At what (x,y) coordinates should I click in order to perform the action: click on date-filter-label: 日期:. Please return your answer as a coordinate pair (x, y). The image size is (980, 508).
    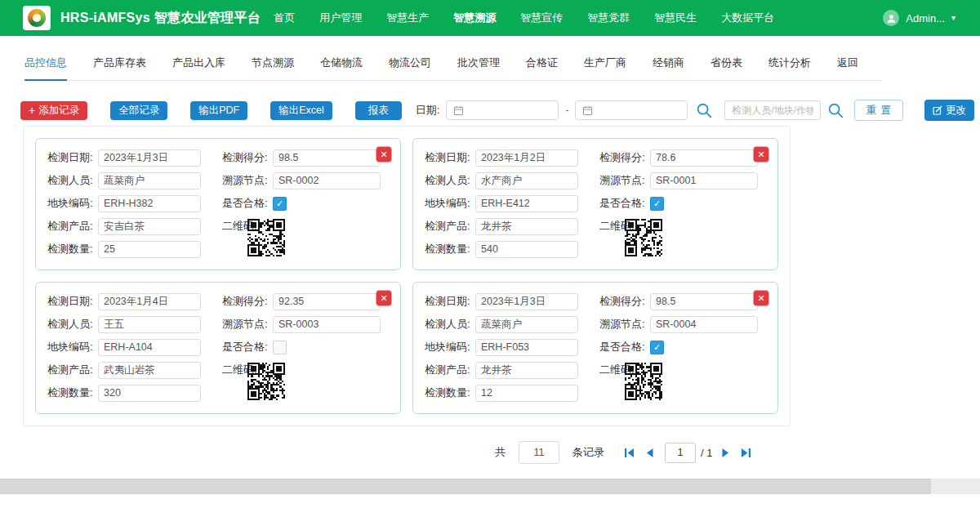
    Looking at the image, I should click on (428, 110).